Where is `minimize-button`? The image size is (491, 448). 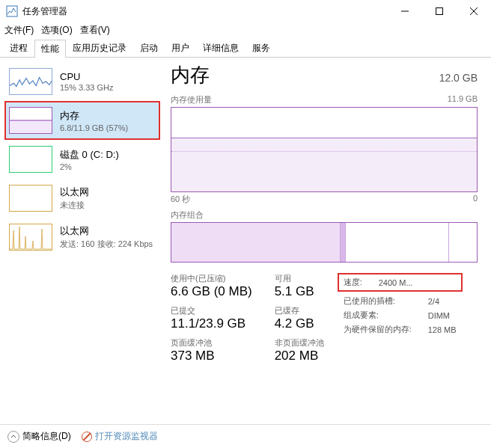 minimize-button is located at coordinates (405, 11).